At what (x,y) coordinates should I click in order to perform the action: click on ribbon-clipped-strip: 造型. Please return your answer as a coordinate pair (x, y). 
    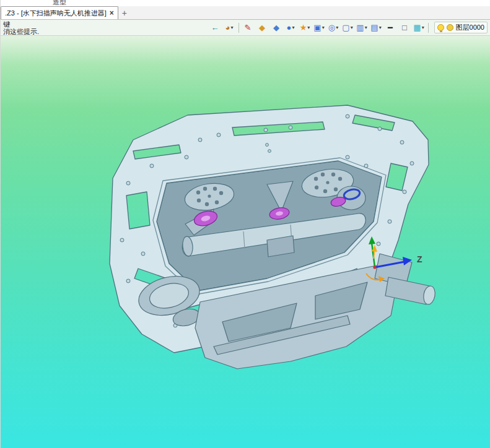
    Looking at the image, I should click on (245, 3).